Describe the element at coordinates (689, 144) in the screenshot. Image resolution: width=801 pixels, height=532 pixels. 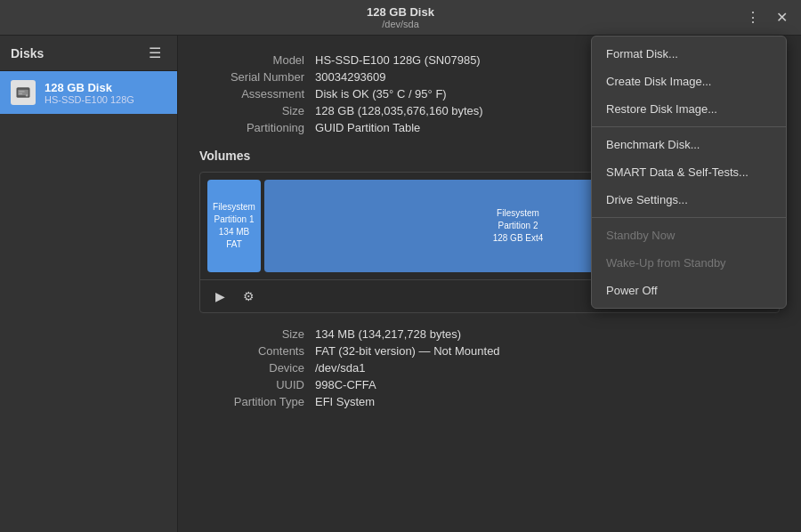
I see `menu-item-benchmark: Benchmark Disk...` at that location.